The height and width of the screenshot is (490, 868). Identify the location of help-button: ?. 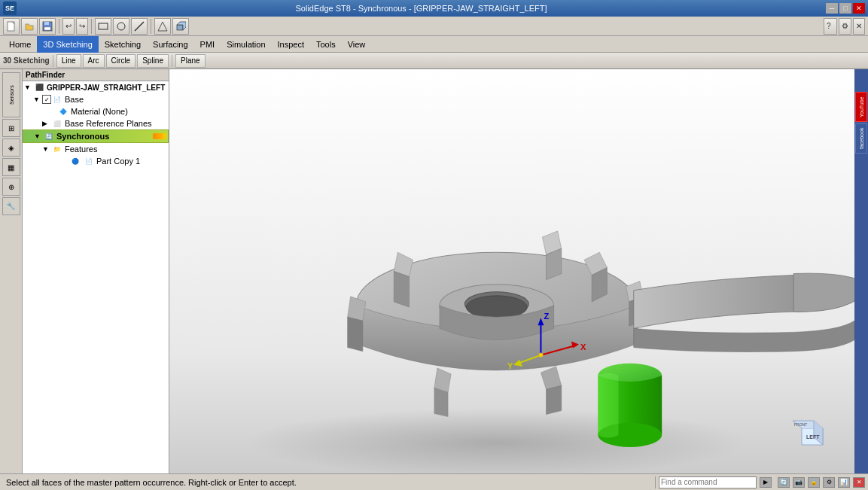
(830, 26).